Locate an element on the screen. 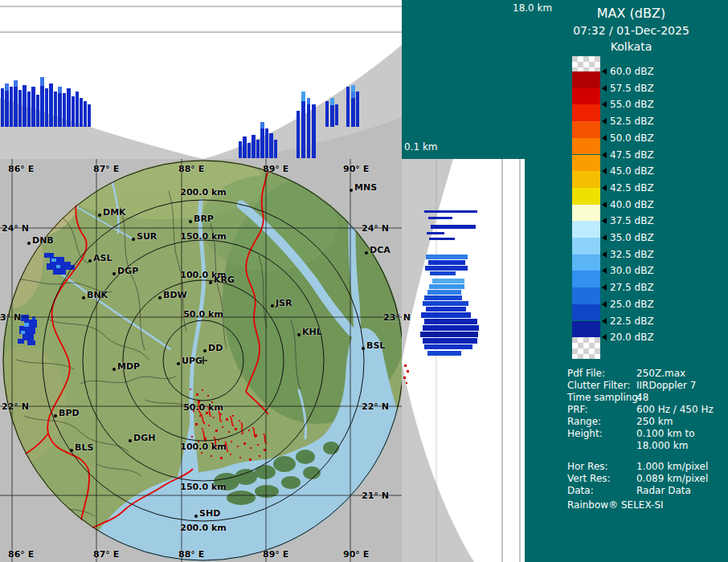 Image resolution: width=728 pixels, height=562 pixels. info-row-label: Range: is located at coordinates (602, 422).